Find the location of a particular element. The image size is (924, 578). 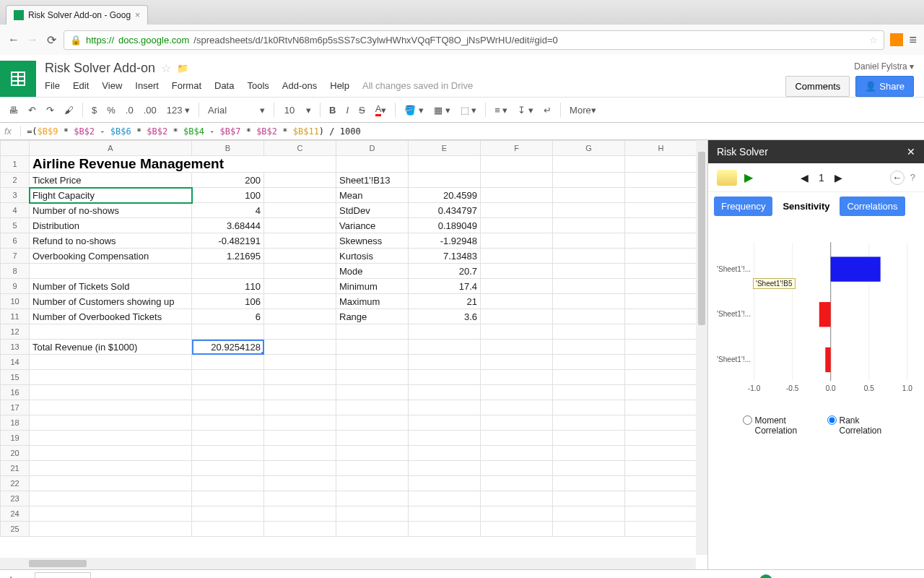

merge-icon: ⬚ ▾ is located at coordinates (469, 110).